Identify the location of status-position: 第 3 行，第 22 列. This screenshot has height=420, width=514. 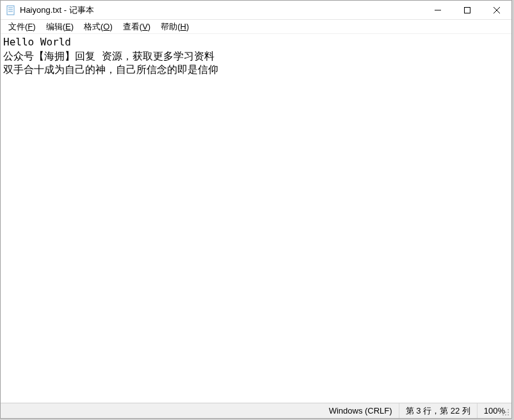
(438, 411).